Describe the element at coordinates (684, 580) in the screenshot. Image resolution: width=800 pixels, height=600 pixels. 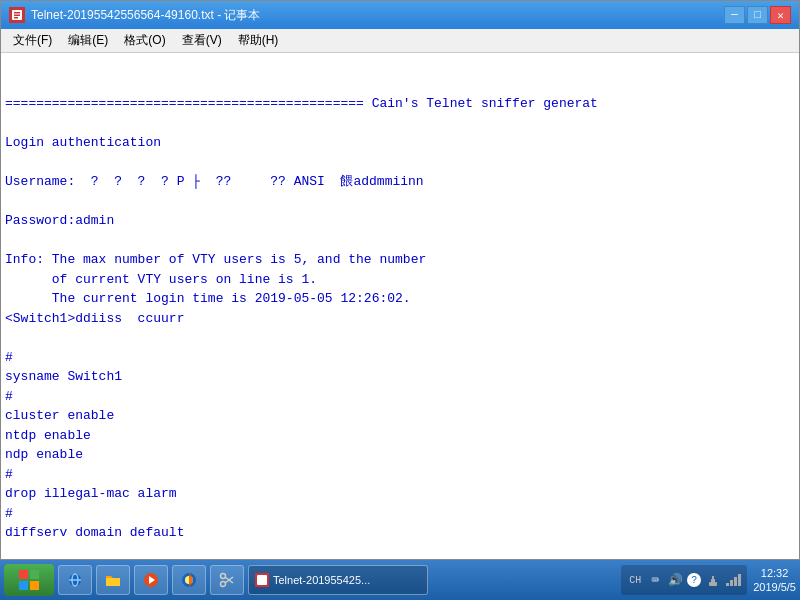
I see `system-tray: CH ⌨ 🔊 ?` at that location.